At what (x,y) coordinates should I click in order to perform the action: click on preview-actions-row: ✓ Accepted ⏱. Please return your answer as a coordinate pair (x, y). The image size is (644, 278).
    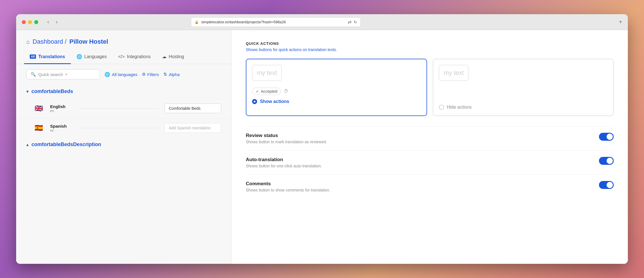
    Looking at the image, I should click on (336, 91).